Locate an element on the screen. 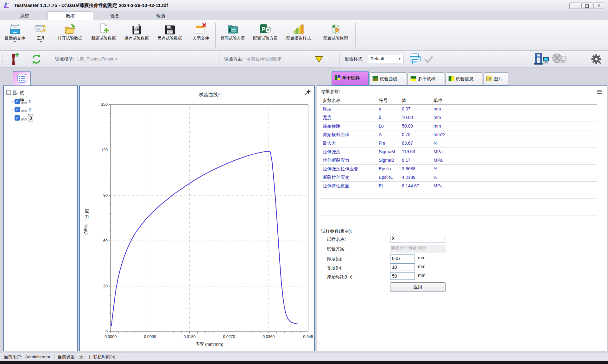 Image resolution: width=608 pixels, height=364 pixels. save-test-data-icon is located at coordinates (136, 29).